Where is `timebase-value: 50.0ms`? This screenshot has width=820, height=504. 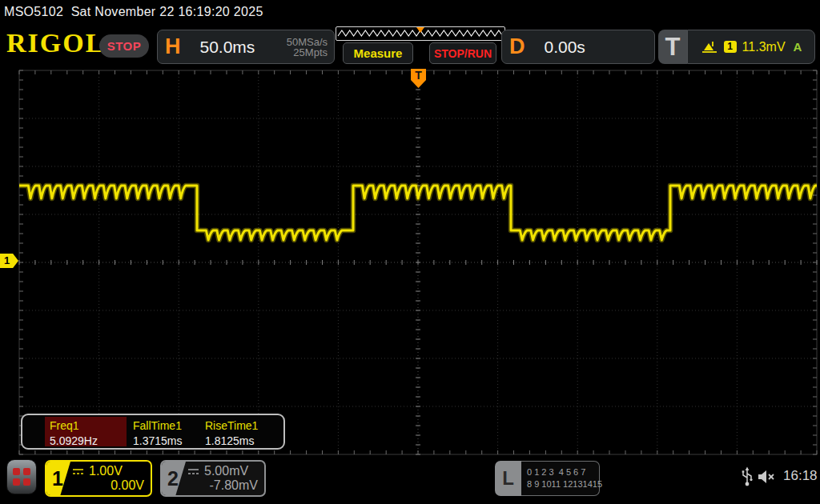 timebase-value: 50.0ms is located at coordinates (227, 47).